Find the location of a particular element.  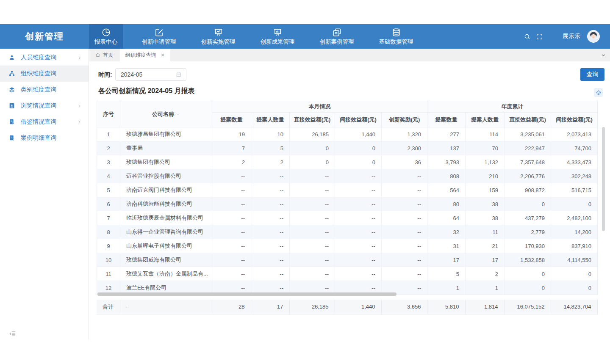

topnav-item: 创新案例管理 is located at coordinates (337, 36).